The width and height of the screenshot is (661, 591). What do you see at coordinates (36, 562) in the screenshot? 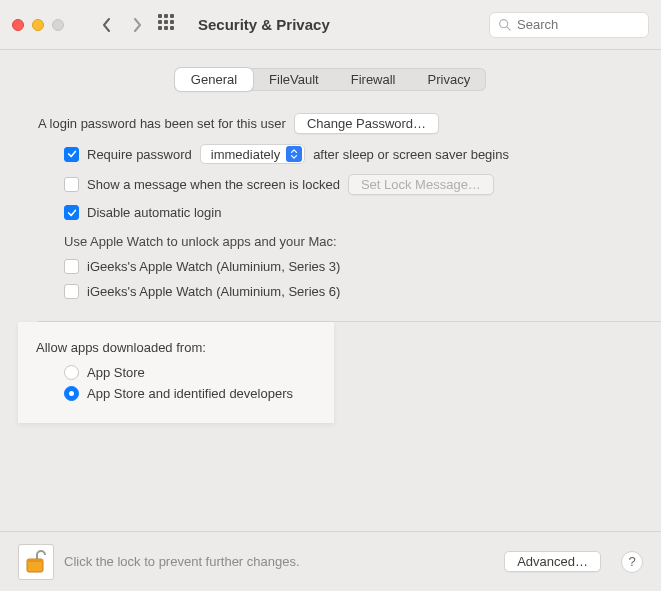
I see `lock-button` at bounding box center [36, 562].